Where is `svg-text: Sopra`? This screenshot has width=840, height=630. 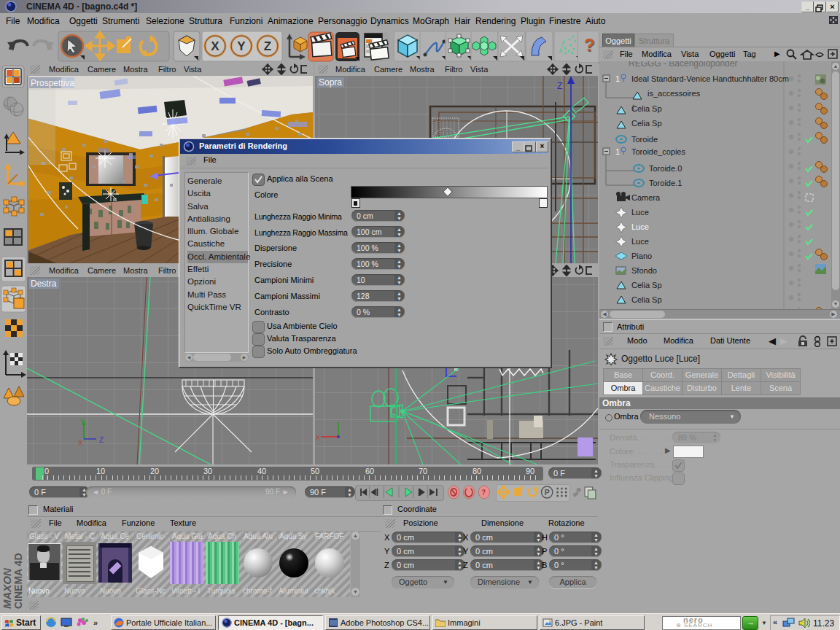
svg-text: Sopra is located at coordinates (330, 82).